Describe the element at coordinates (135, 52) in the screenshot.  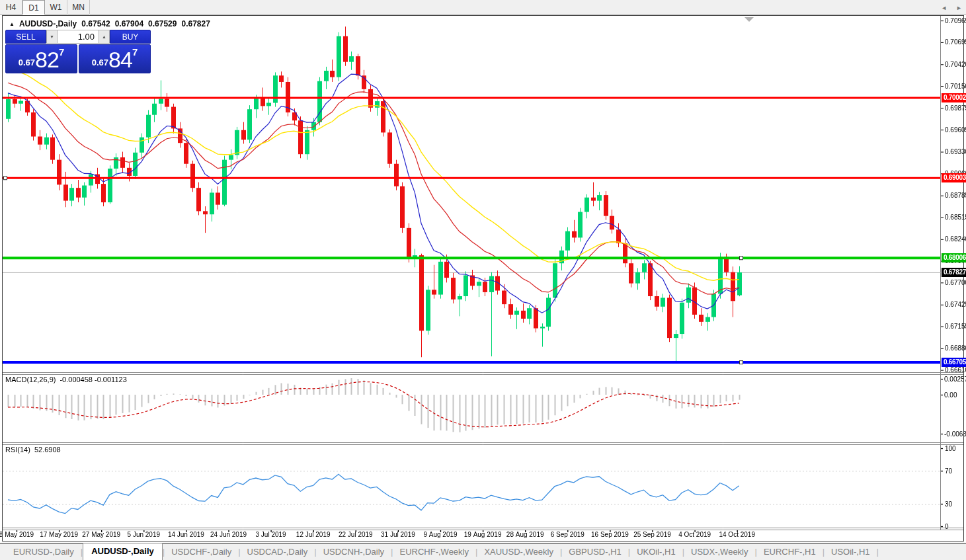
I see `buy-price-pip: 7` at that location.